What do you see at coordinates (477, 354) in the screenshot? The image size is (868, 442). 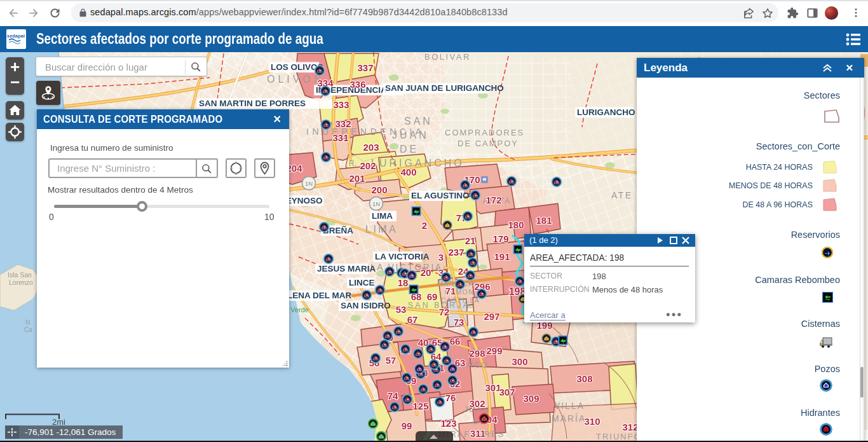 I see `svg-text: 298` at bounding box center [477, 354].